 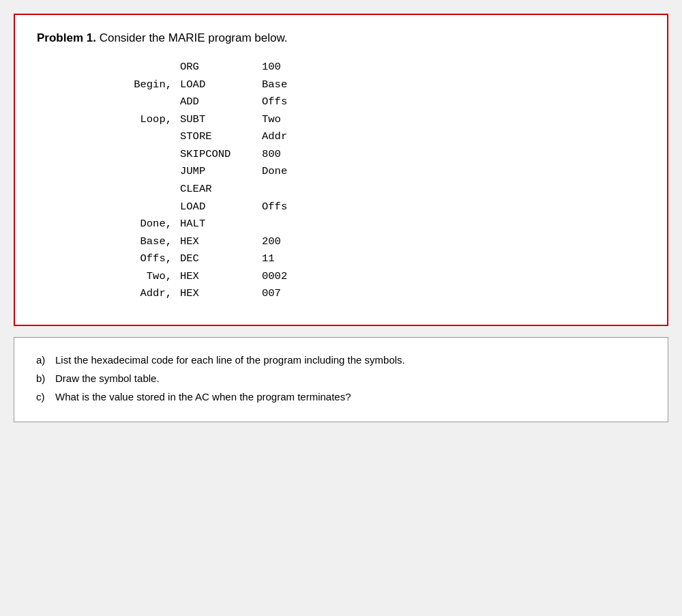 I want to click on program-operand: Addr, so click(x=289, y=137).